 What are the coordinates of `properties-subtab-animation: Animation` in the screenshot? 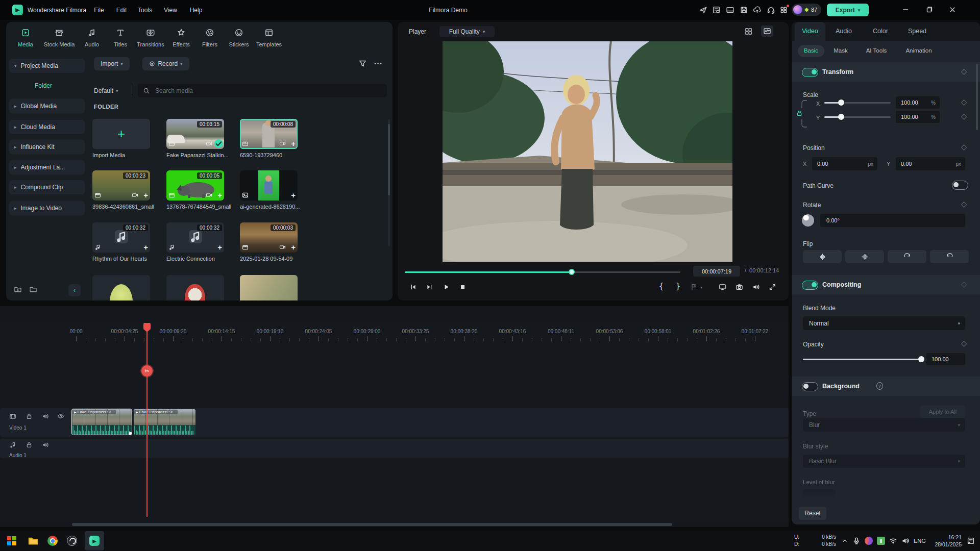 It's located at (919, 51).